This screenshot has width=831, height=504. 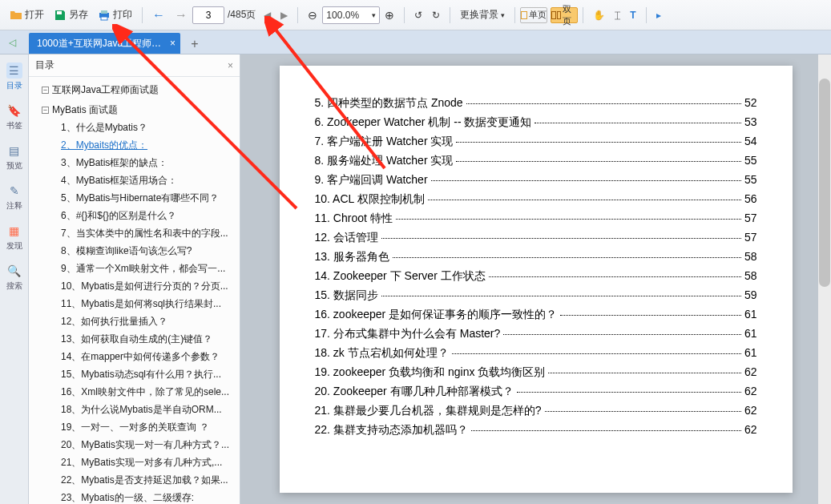 What do you see at coordinates (385, 142) in the screenshot?
I see `row-text: 7. 客户端注册 Watcher 实现` at bounding box center [385, 142].